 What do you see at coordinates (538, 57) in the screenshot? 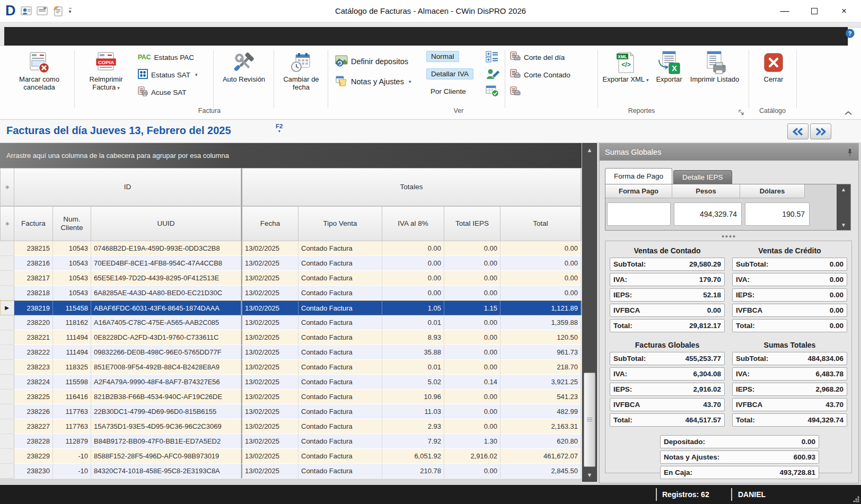
I see `corte-dia-button: Corte del día` at bounding box center [538, 57].